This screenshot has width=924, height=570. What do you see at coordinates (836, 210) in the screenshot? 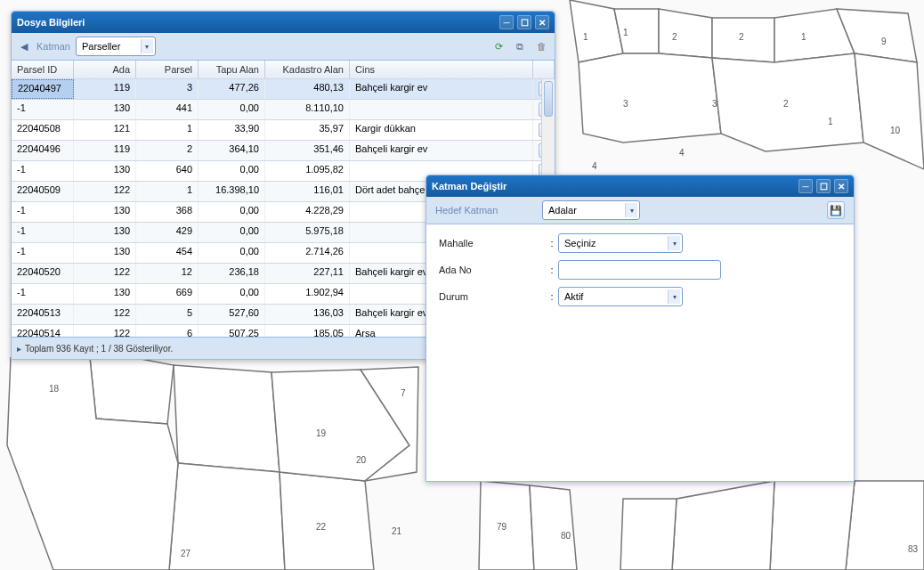
I see `save-disk-icon: 💾` at bounding box center [836, 210].